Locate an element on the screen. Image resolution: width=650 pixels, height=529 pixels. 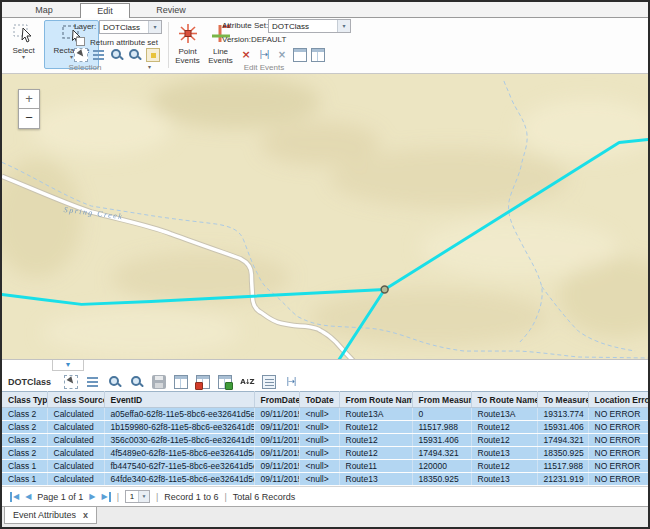
collapse-panel-button: ▼ is located at coordinates (68, 366).